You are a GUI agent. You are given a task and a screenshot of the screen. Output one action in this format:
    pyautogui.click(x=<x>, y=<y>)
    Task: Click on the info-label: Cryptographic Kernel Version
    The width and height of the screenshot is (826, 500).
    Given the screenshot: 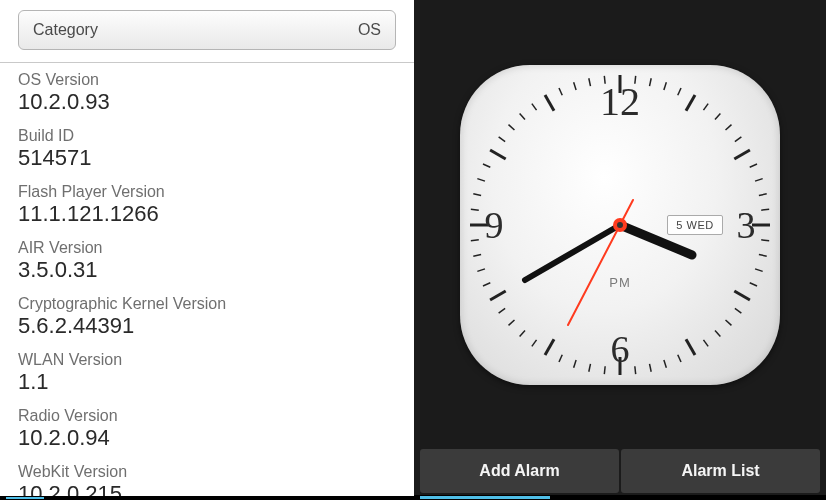 What is the action you would take?
    pyautogui.click(x=207, y=304)
    